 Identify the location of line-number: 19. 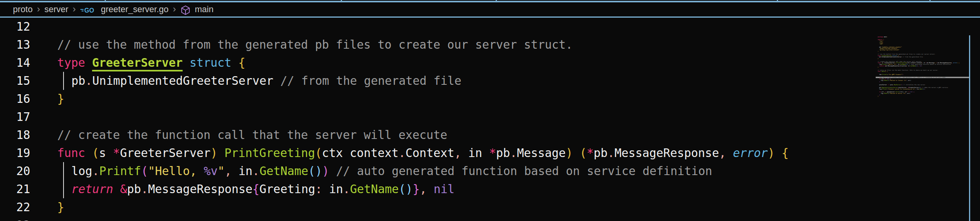
(15, 153).